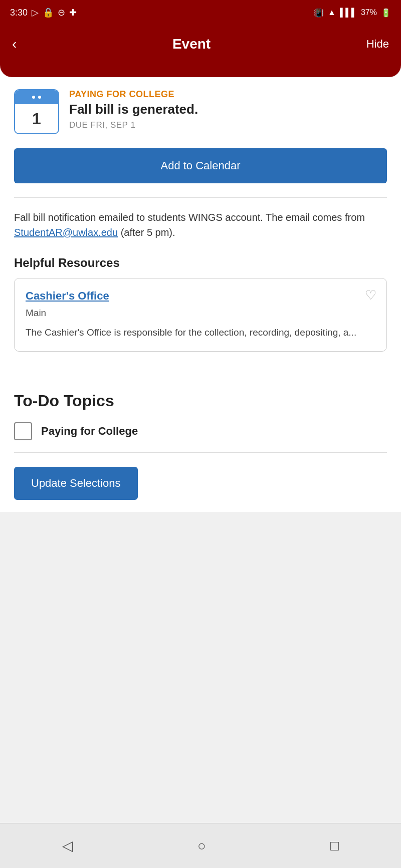  What do you see at coordinates (14, 44) in the screenshot?
I see `back-button: ‹` at bounding box center [14, 44].